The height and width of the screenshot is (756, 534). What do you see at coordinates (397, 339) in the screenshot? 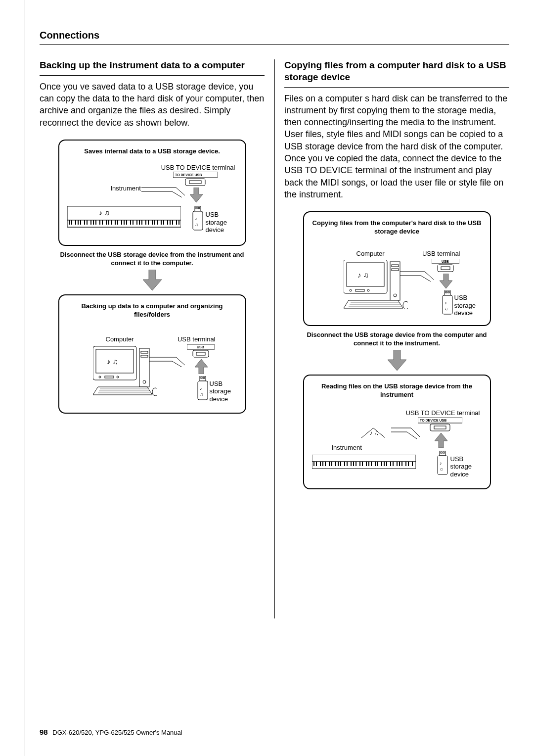
I see `transition-text-r: Disconnect the USB storage device from t…` at bounding box center [397, 339].